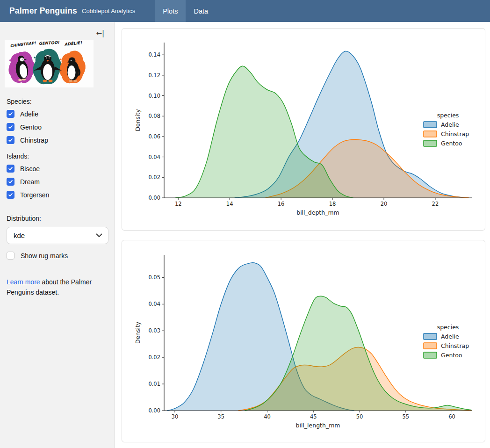  I want to click on svg-text: 55, so click(406, 417).